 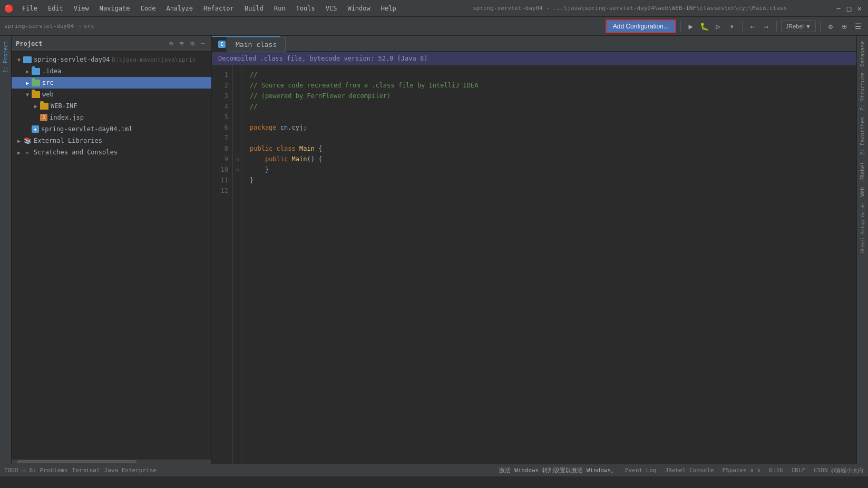 I want to click on menu-analyze: Analyze, so click(x=179, y=8).